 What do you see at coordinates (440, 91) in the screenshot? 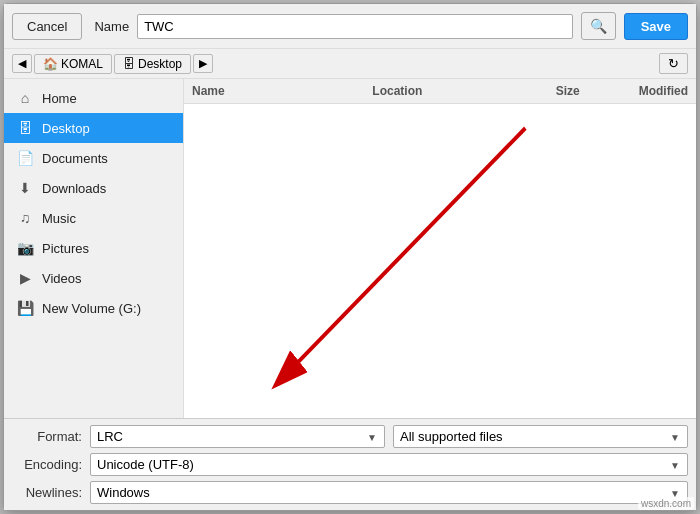
I see `col-location-header: Location` at bounding box center [440, 91].